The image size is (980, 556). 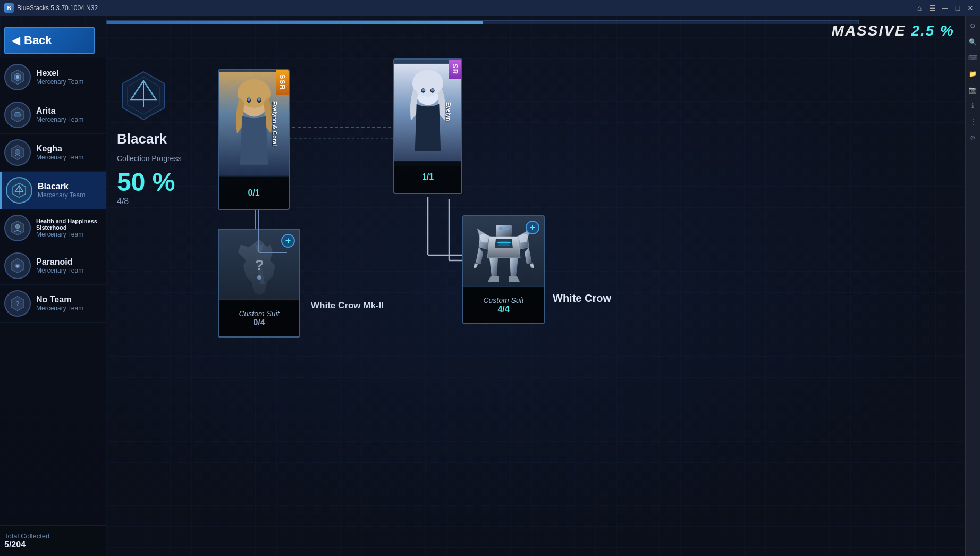 I want to click on noteam-text: No Team Mercenary Team, so click(x=60, y=304).